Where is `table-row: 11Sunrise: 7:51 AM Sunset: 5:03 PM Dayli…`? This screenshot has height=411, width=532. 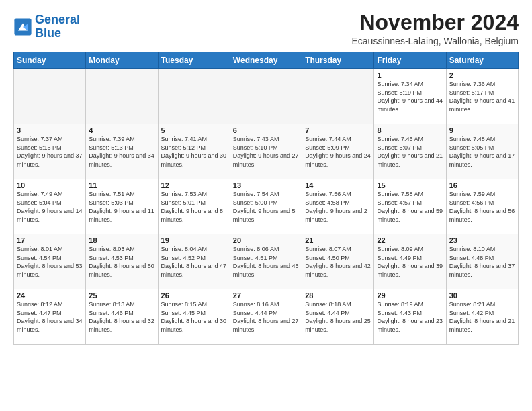
table-row: 11Sunrise: 7:51 AM Sunset: 5:03 PM Dayli… is located at coordinates (122, 207).